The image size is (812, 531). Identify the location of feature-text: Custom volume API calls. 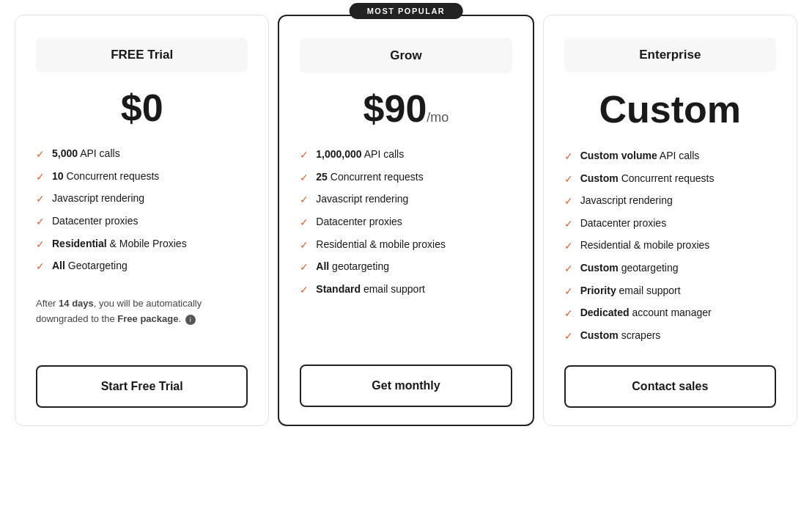
(641, 156).